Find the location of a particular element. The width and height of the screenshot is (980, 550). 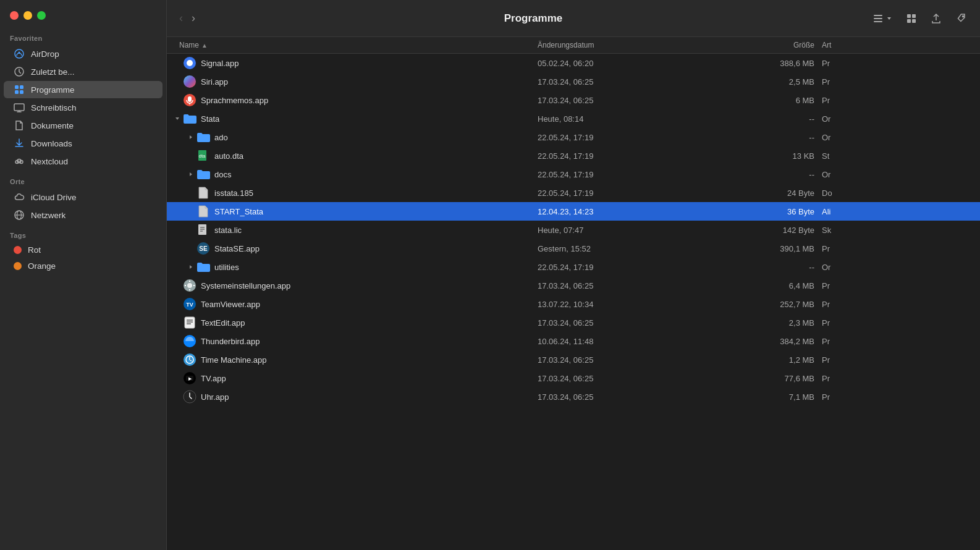

file-row: utilities22.05.24, 17:19--Or is located at coordinates (573, 267).